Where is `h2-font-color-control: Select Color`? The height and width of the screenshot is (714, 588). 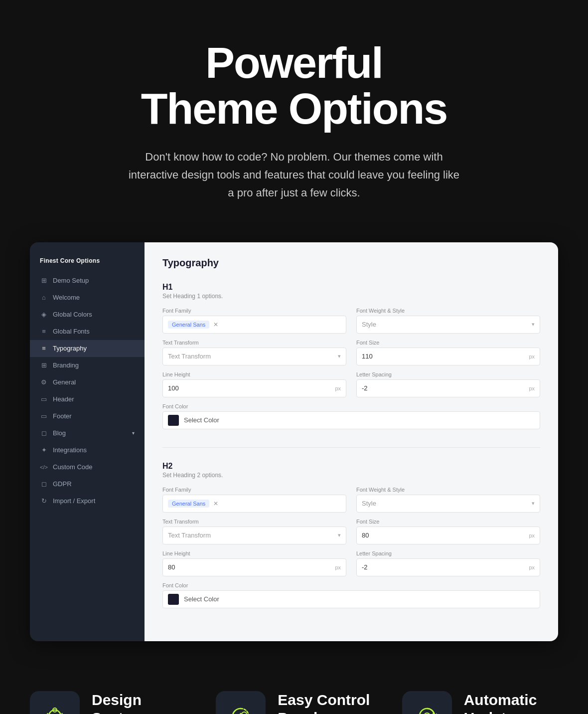
h2-font-color-control: Select Color is located at coordinates (351, 599).